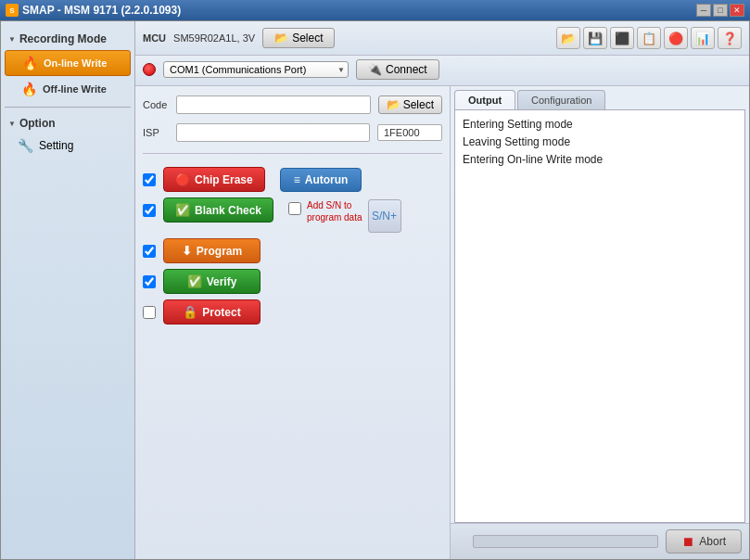 The width and height of the screenshot is (750, 560). What do you see at coordinates (219, 210) in the screenshot?
I see `blank-check-button: ✅ Blank Check` at bounding box center [219, 210].